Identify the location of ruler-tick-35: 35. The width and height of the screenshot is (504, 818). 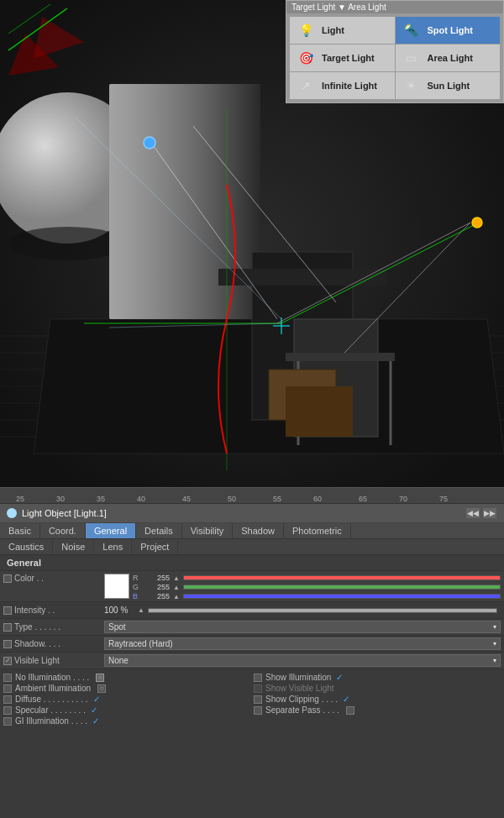
(101, 499).